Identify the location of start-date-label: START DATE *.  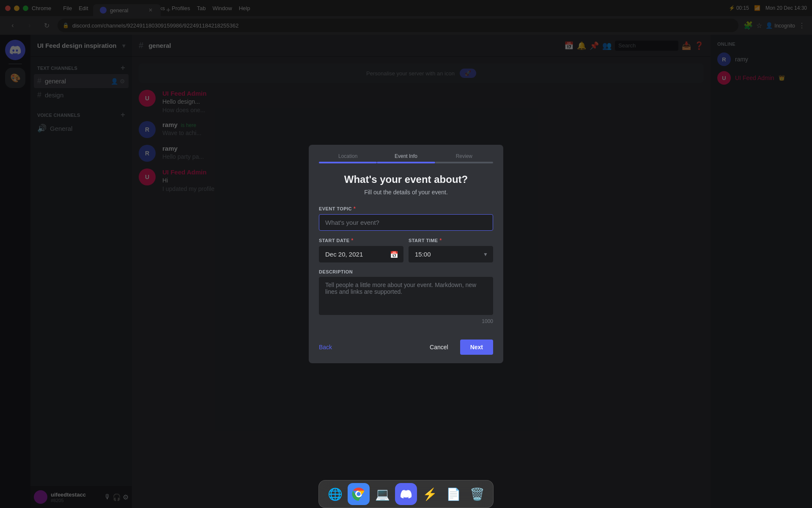
(361, 240).